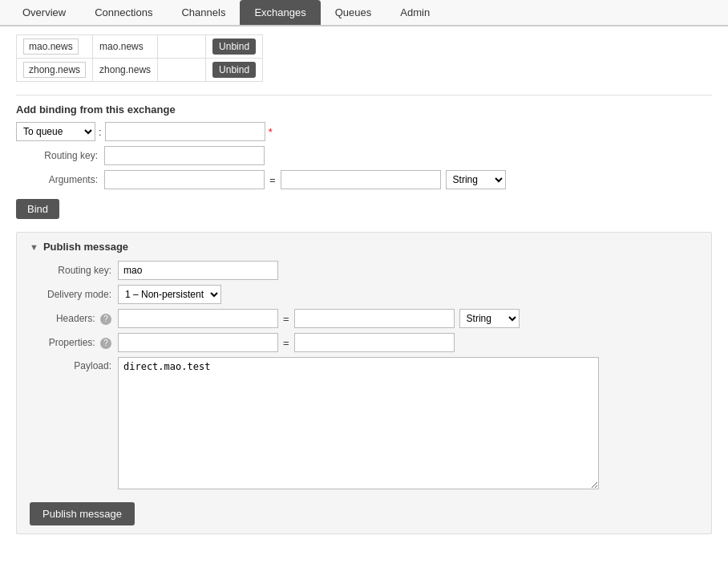  Describe the element at coordinates (56, 132) in the screenshot. I see `to-queue-select: To queue To exchange` at that location.